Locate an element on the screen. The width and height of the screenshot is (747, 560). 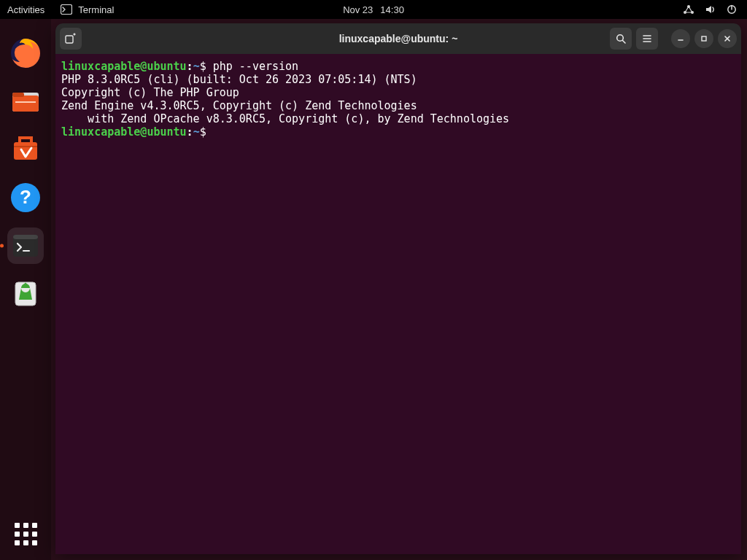
output-line: Copyright (c) The PHP Group is located at coordinates (150, 93).